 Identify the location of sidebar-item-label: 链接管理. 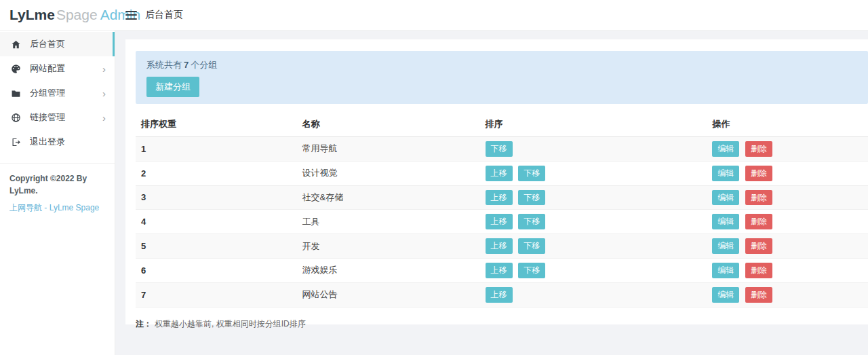
(47, 117).